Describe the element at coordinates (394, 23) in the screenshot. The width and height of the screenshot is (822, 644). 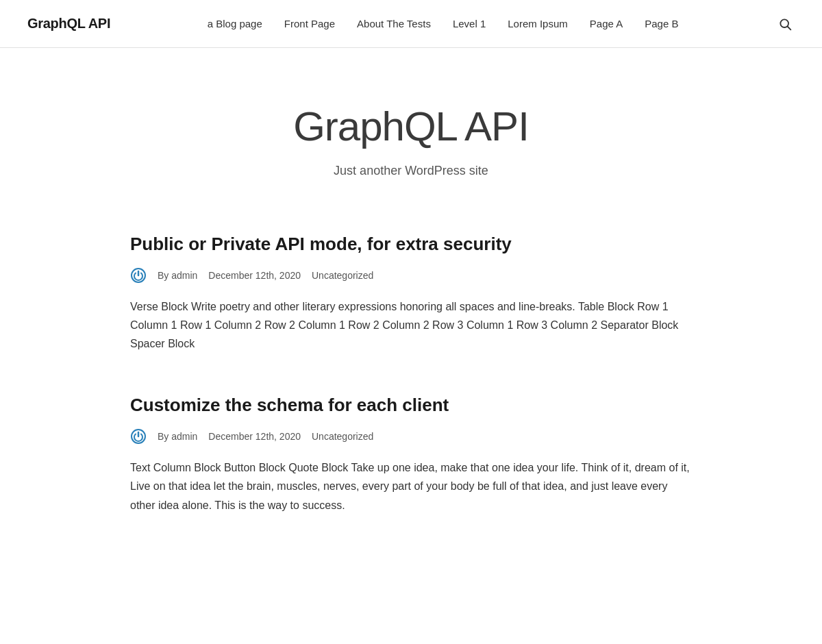
I see `nav-item-about: About The Tests` at that location.